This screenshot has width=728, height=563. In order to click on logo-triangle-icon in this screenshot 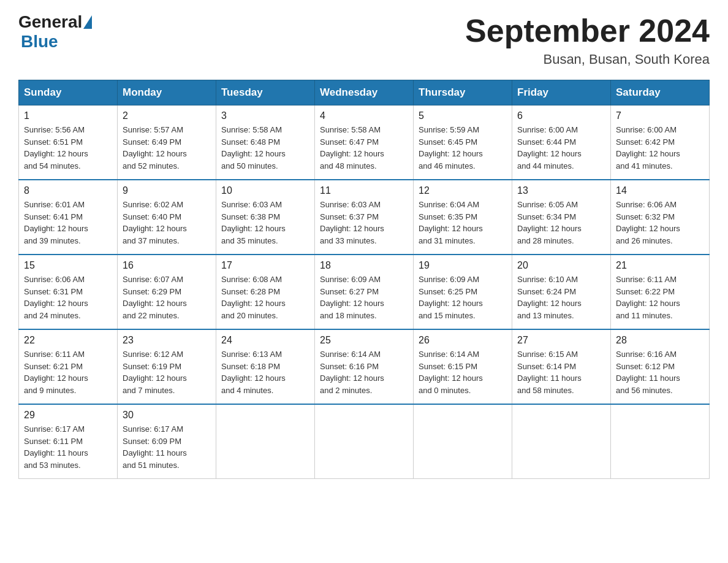, I will do `click(88, 22)`.